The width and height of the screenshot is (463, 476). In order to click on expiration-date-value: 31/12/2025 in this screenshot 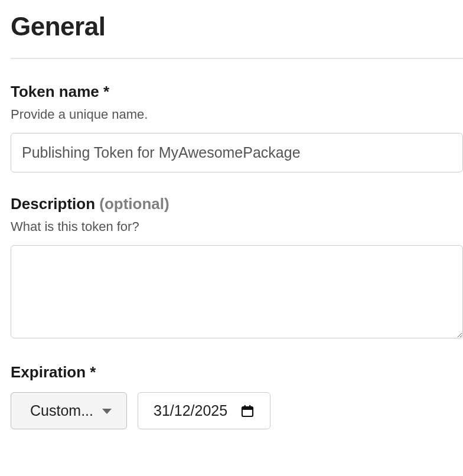, I will do `click(190, 411)`.